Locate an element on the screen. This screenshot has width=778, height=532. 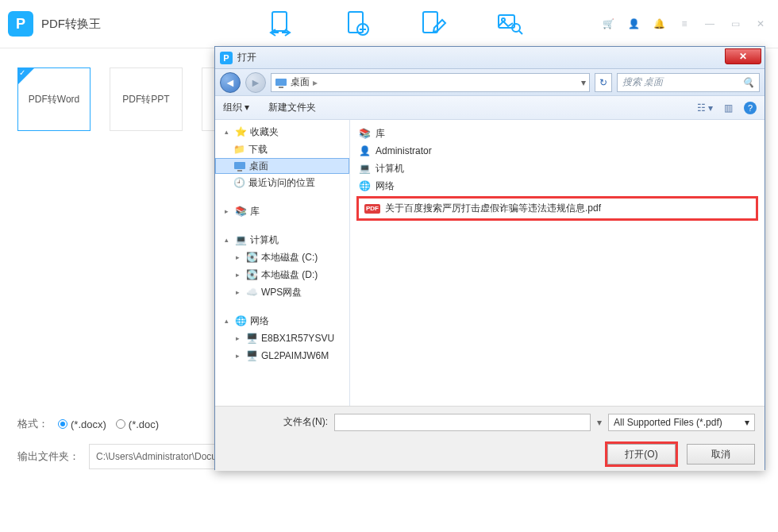
refresh-button: ↻ is located at coordinates (603, 83).